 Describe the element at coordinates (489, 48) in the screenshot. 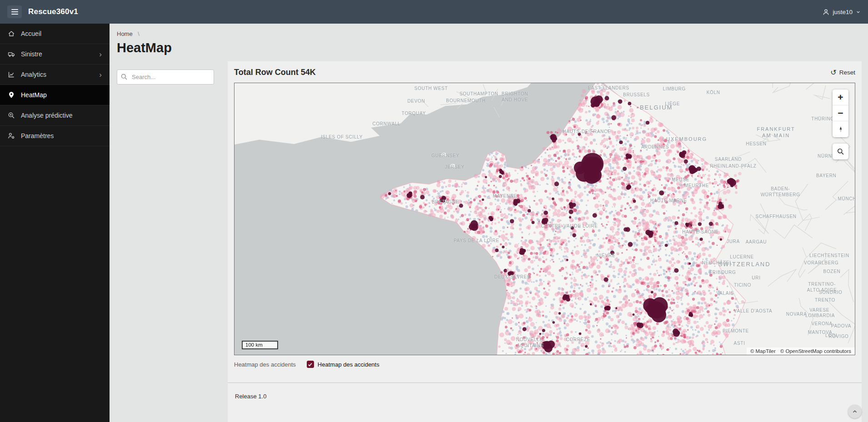

I see `page-title: HeatMap` at that location.